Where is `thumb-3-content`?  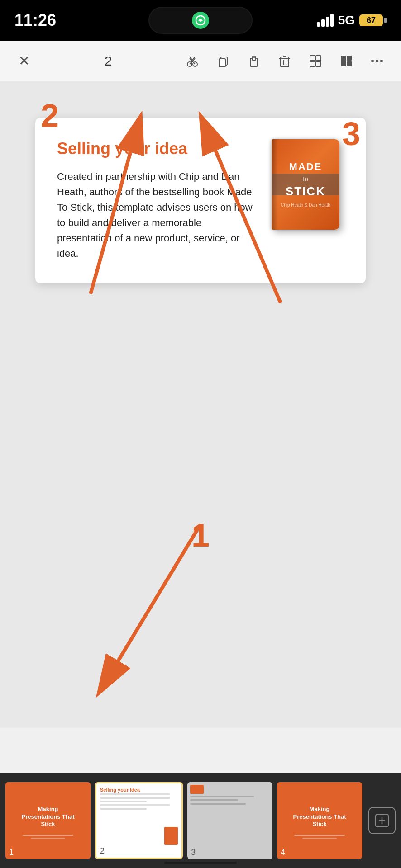
thumb-3-content is located at coordinates (230, 821).